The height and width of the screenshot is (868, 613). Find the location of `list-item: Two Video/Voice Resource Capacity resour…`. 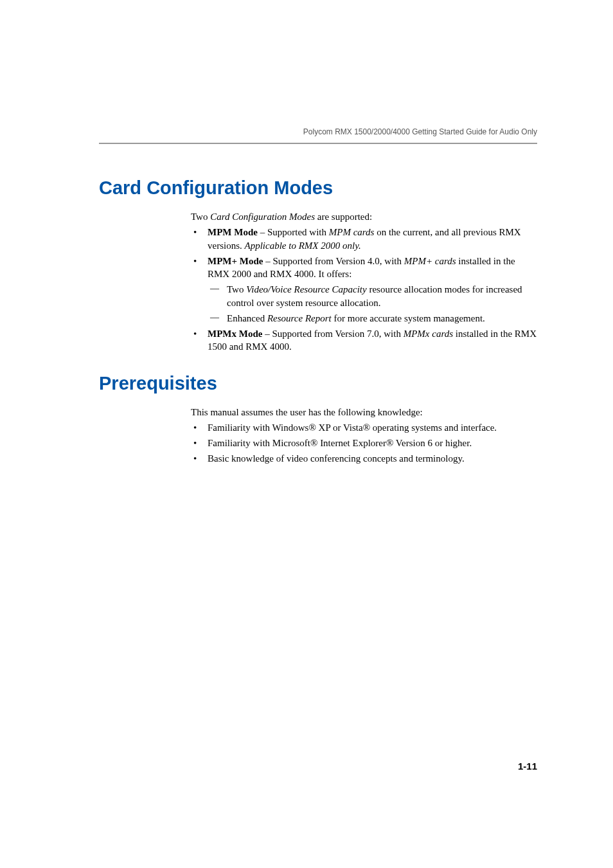

list-item: Two Video/Voice Resource Capacity resour… is located at coordinates (373, 296).